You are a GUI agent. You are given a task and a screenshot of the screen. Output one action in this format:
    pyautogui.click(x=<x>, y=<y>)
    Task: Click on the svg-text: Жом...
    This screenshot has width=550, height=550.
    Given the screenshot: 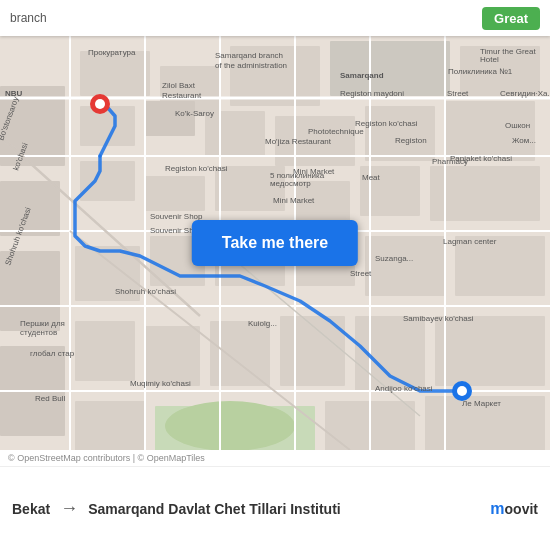 What is the action you would take?
    pyautogui.click(x=524, y=140)
    